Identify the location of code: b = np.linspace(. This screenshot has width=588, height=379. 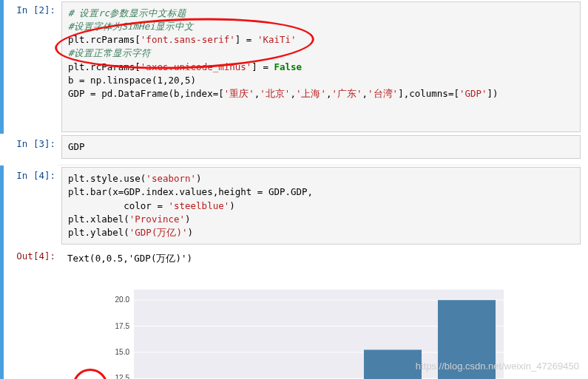
(112, 80).